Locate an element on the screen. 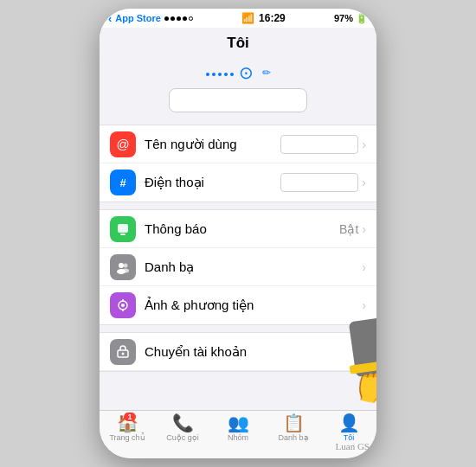  tab-home: 1 🏠 Trang chủ is located at coordinates (127, 428).